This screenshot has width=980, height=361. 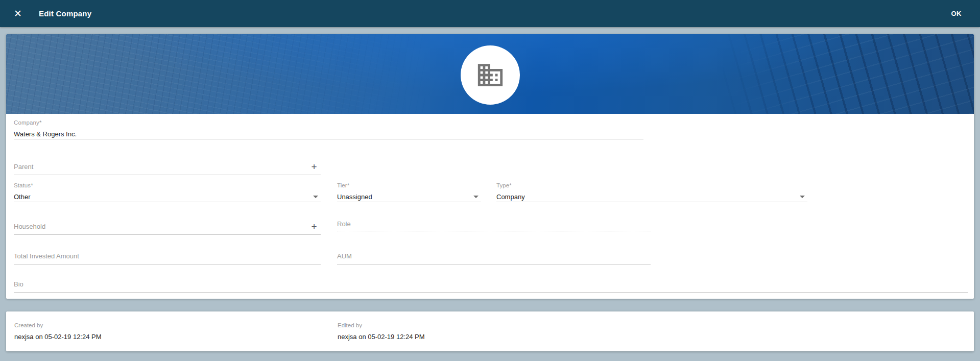 I want to click on audit-info-card: Created by nexjsa on 05-02-19 12:24 PM E…, so click(x=490, y=331).